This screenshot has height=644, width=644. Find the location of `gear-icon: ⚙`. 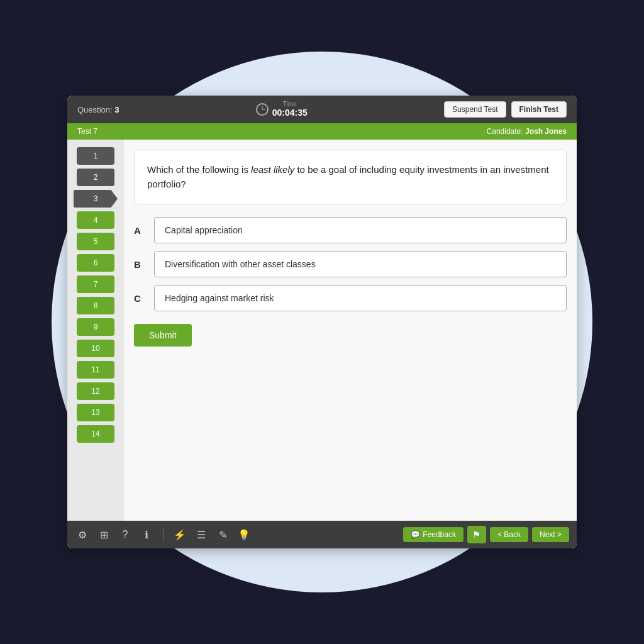

gear-icon: ⚙ is located at coordinates (82, 535).